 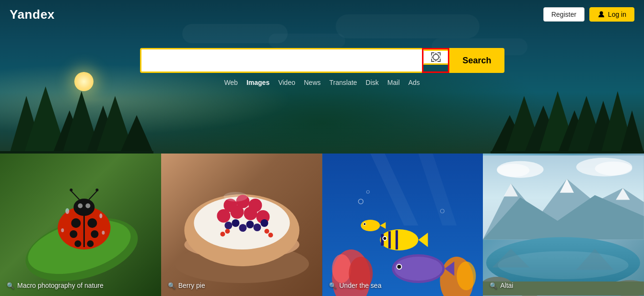 What do you see at coordinates (32, 14) in the screenshot?
I see `logo: Yandex` at bounding box center [32, 14].